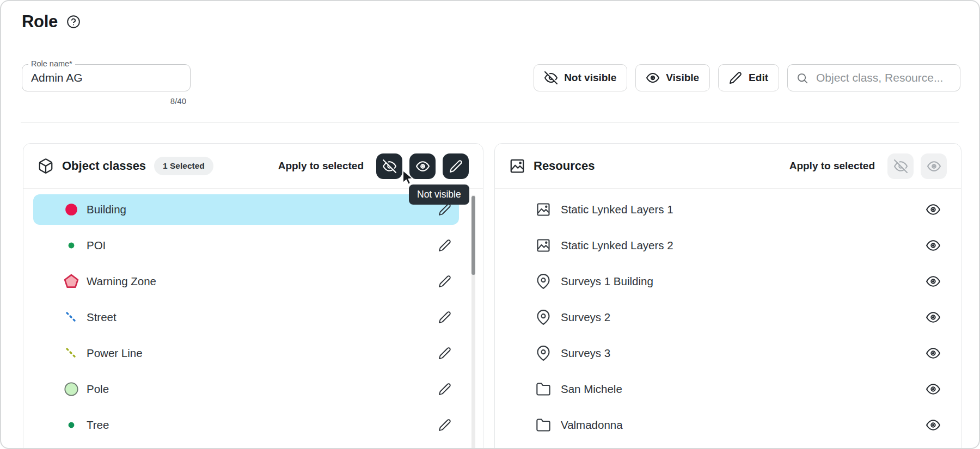 The width and height of the screenshot is (980, 449). I want to click on object-class-label: Building, so click(107, 210).